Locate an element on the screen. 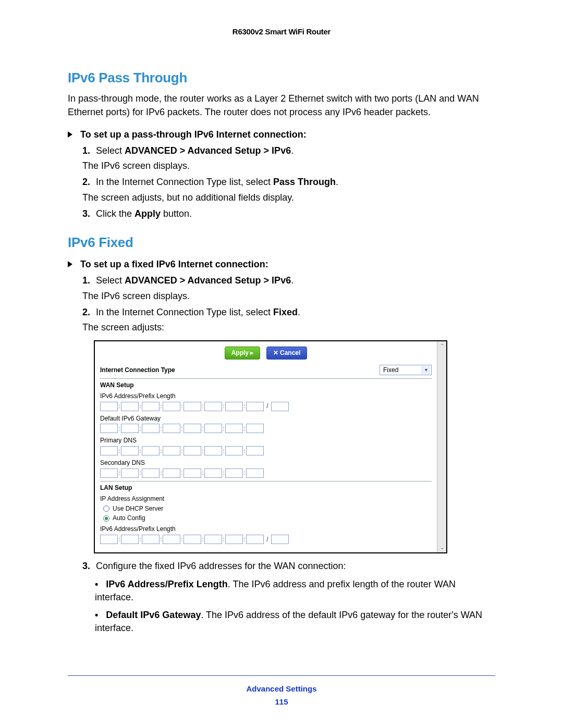 The height and width of the screenshot is (728, 563). step-2: 2. In the Internet Connection Type list,… is located at coordinates (289, 190).